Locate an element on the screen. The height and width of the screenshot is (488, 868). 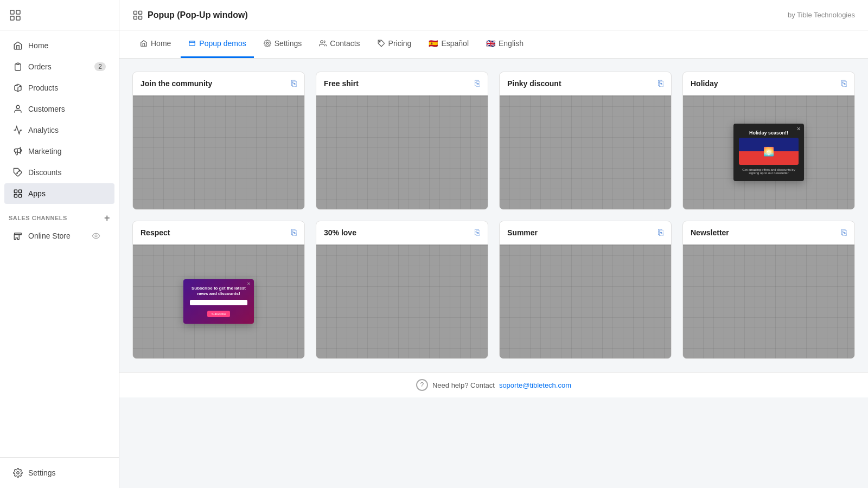
respect-title: Subscribe to get the latest news and dis… is located at coordinates (219, 292).